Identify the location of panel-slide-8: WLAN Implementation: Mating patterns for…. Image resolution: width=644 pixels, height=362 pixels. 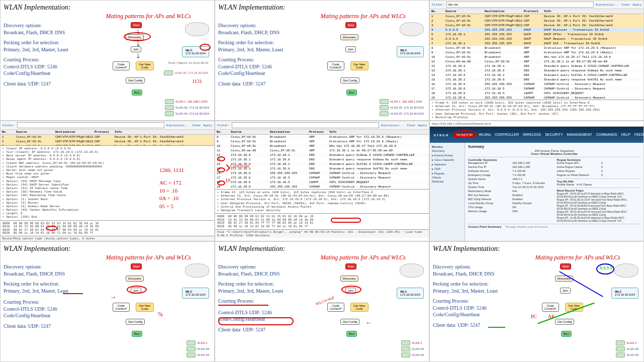
(322, 302).